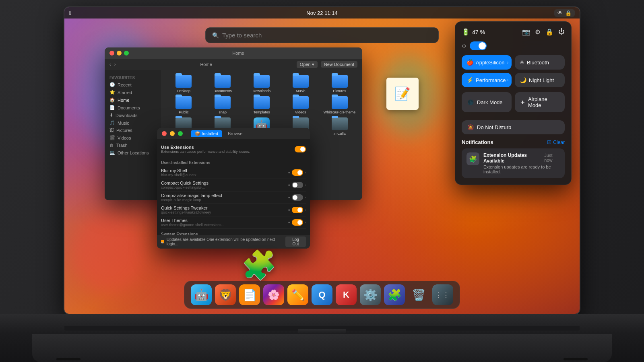 The height and width of the screenshot is (362, 644). I want to click on sidebar-item-pictures: 🖼 Pictures, so click(133, 130).